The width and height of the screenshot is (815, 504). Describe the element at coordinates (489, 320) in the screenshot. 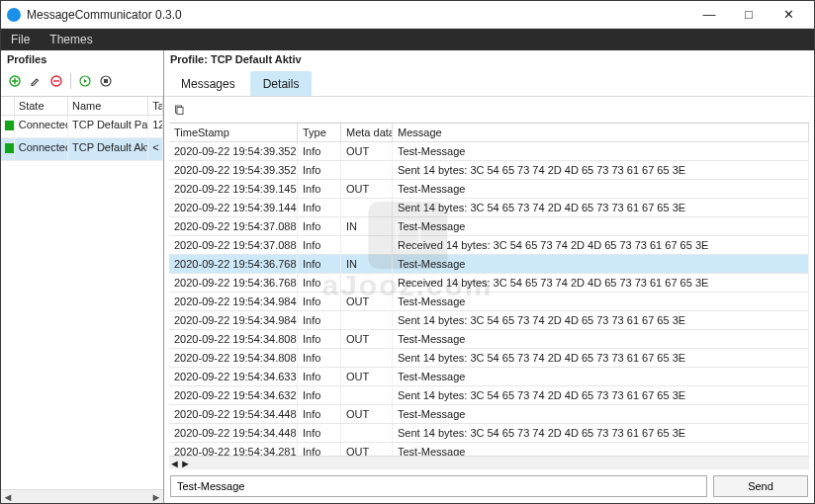

I see `log-row: 2020-09-22 19:54:34.984InfoSent 14 bytes…` at that location.